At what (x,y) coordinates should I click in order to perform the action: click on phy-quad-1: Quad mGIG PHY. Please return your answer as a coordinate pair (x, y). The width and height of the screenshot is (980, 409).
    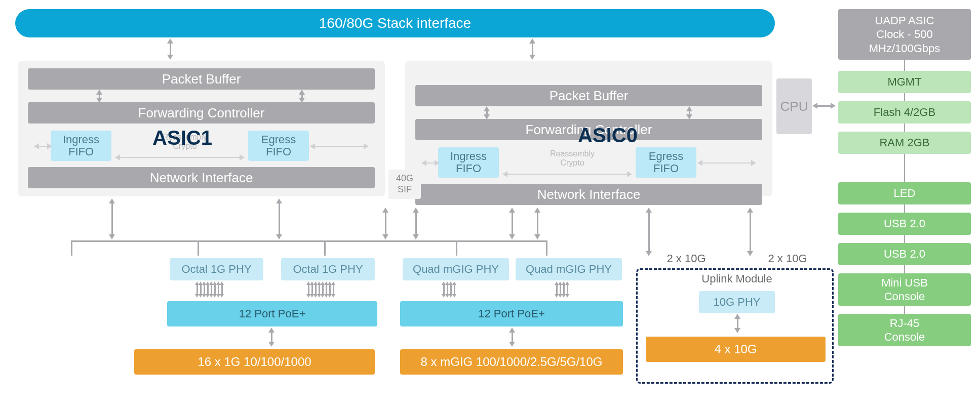
    Looking at the image, I should click on (456, 269).